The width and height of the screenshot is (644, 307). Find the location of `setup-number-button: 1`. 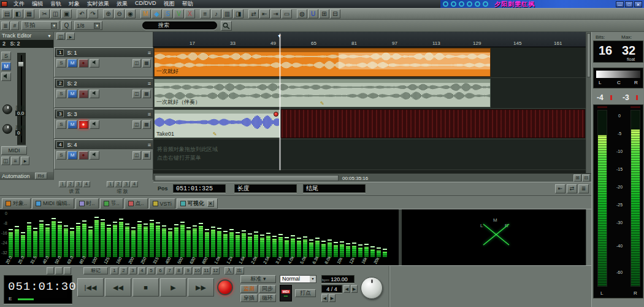

setup-number-button: 1 is located at coordinates (63, 184).